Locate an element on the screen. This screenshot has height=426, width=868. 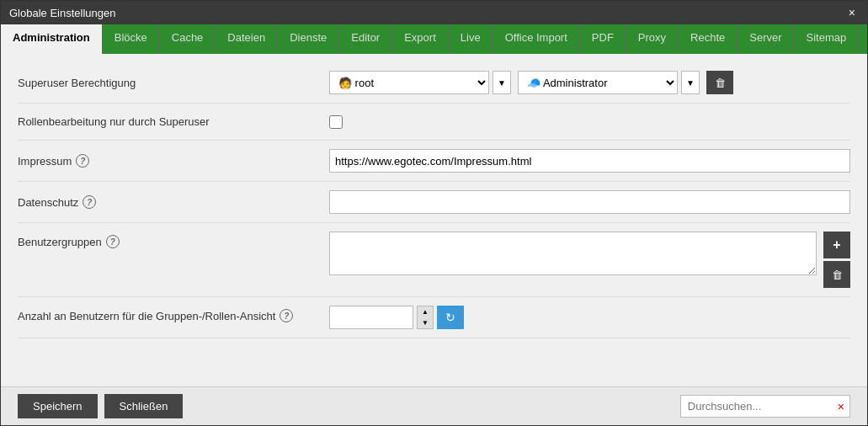
impressum-input is located at coordinates (589, 161).